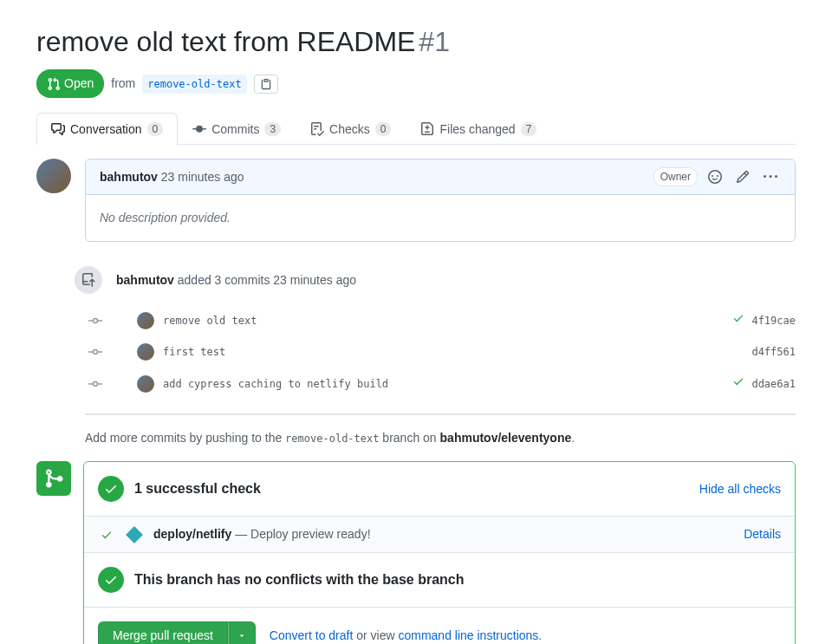  I want to click on tab-files: Files changed 7, so click(478, 128).